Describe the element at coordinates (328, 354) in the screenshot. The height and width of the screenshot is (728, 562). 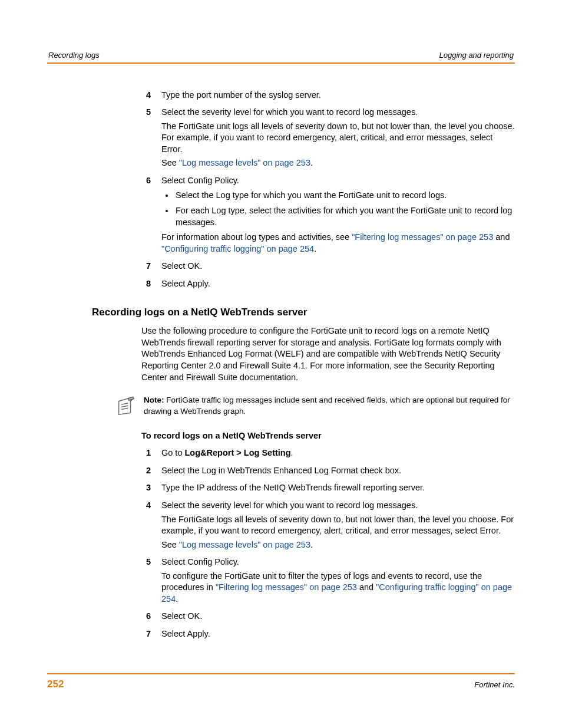
I see `section-intro: Use the following procedure to configure…` at that location.